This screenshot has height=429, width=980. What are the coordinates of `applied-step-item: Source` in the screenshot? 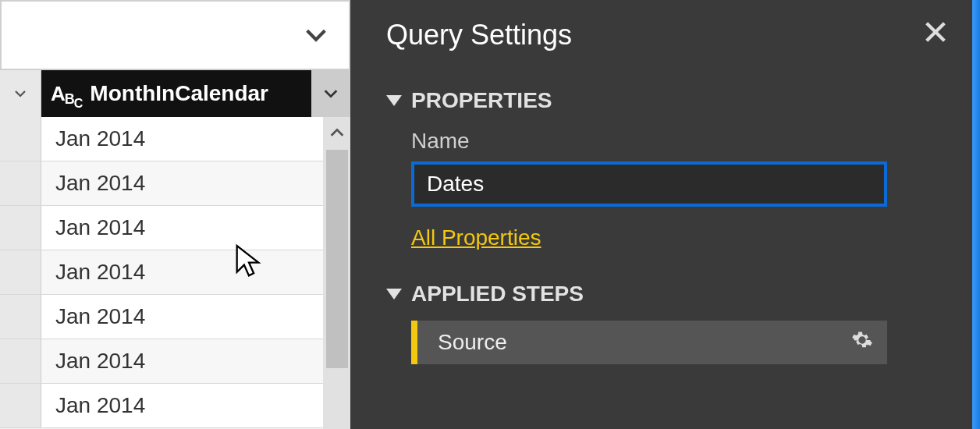 It's located at (649, 342).